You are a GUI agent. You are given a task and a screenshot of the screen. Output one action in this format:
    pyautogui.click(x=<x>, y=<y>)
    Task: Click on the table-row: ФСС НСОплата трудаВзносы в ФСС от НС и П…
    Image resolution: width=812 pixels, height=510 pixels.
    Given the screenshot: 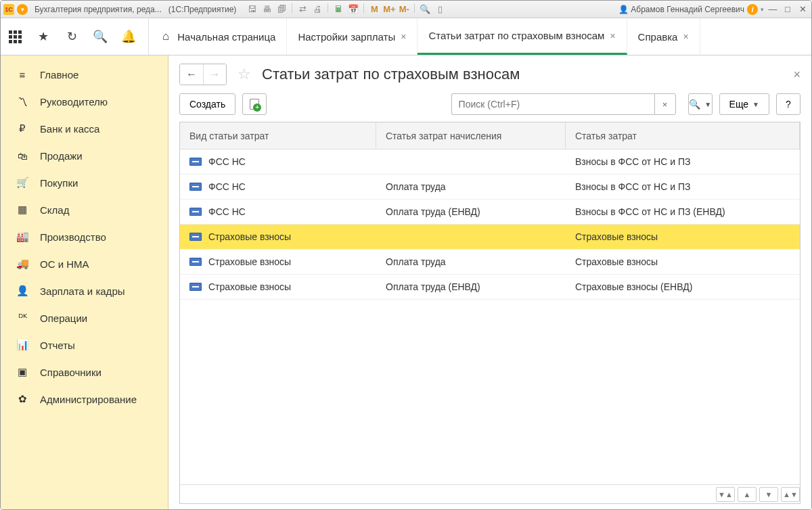 What is the action you would take?
    pyautogui.click(x=490, y=187)
    